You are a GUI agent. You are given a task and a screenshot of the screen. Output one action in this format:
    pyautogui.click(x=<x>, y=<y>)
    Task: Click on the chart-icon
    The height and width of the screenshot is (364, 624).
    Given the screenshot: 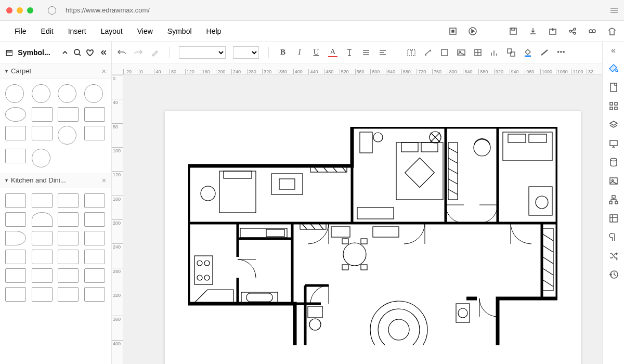 What is the action you would take?
    pyautogui.click(x=495, y=53)
    